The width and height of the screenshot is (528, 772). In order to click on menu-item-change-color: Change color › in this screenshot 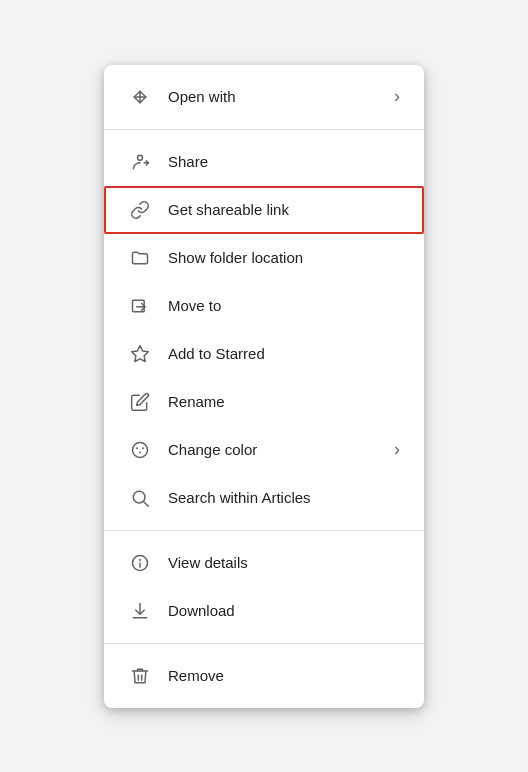, I will do `click(264, 450)`.